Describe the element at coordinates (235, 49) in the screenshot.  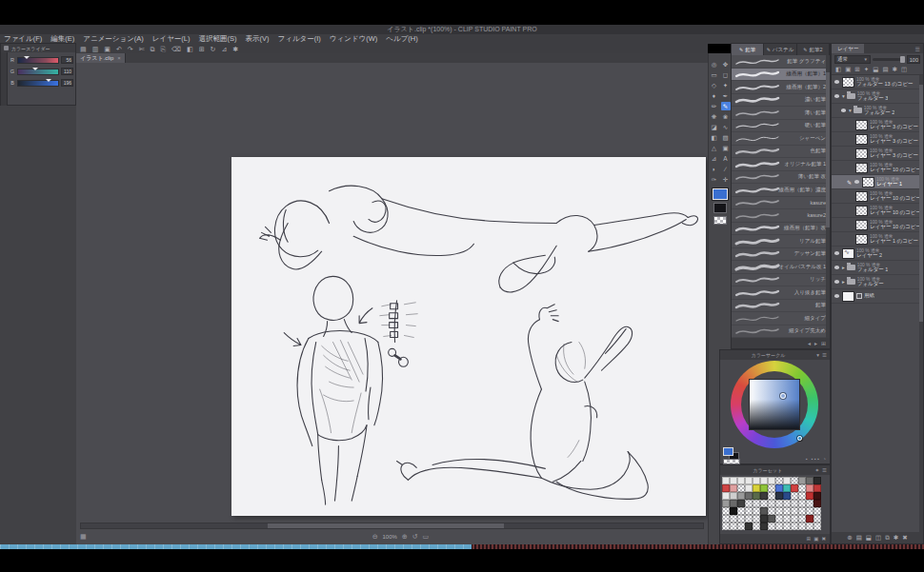
I see `settings-icon: ✱` at that location.